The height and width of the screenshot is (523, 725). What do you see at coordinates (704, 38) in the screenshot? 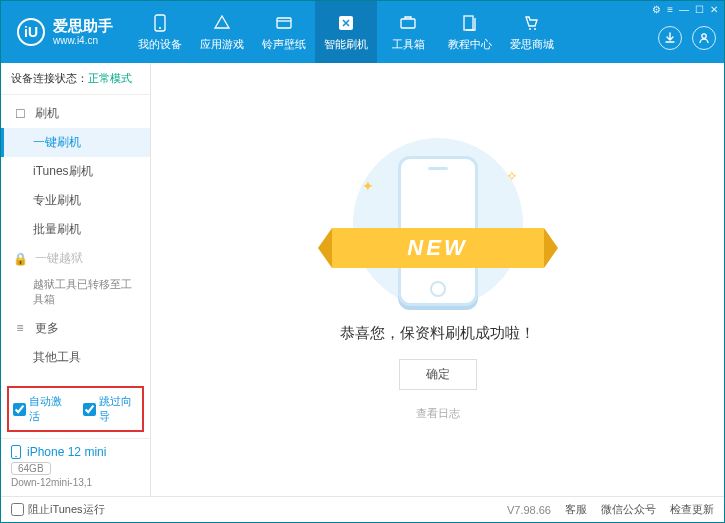
I see `user-icon` at bounding box center [704, 38].